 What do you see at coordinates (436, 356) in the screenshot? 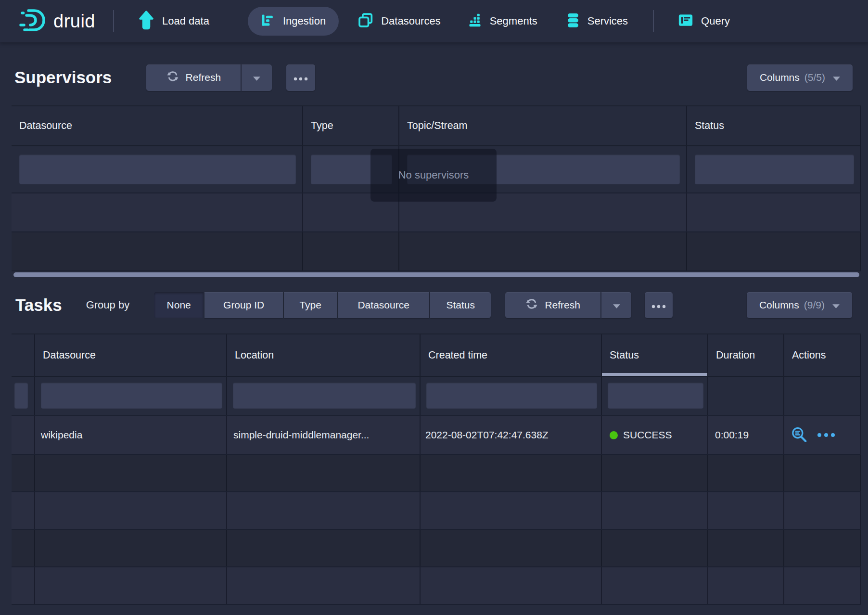
I see `tasks-table-header: Datasource Location Created time Status …` at bounding box center [436, 356].